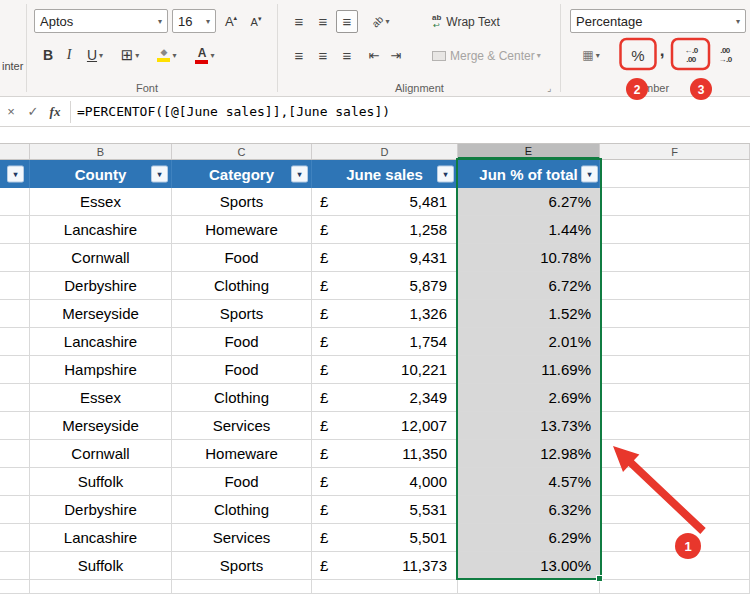 The image size is (750, 594). Describe the element at coordinates (55, 112) in the screenshot. I see `insert-function-button: fx` at that location.